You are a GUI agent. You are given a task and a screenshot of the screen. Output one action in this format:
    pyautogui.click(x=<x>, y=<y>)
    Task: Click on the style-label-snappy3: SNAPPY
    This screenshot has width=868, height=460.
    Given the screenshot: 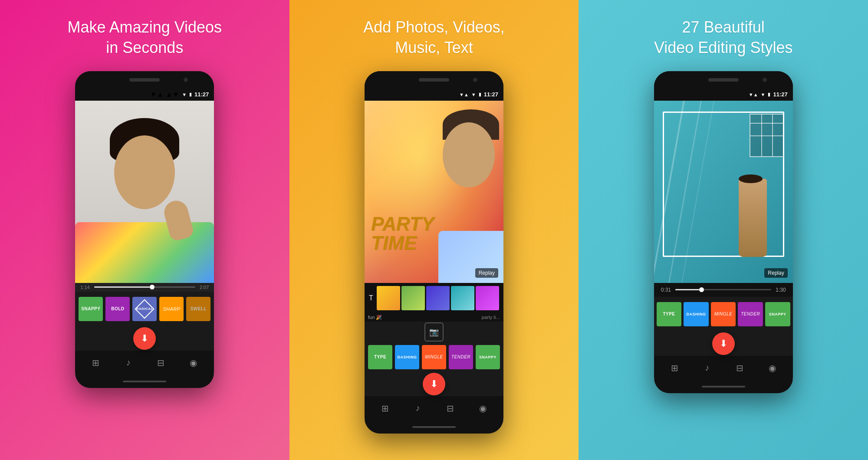 What is the action you would take?
    pyautogui.click(x=778, y=314)
    